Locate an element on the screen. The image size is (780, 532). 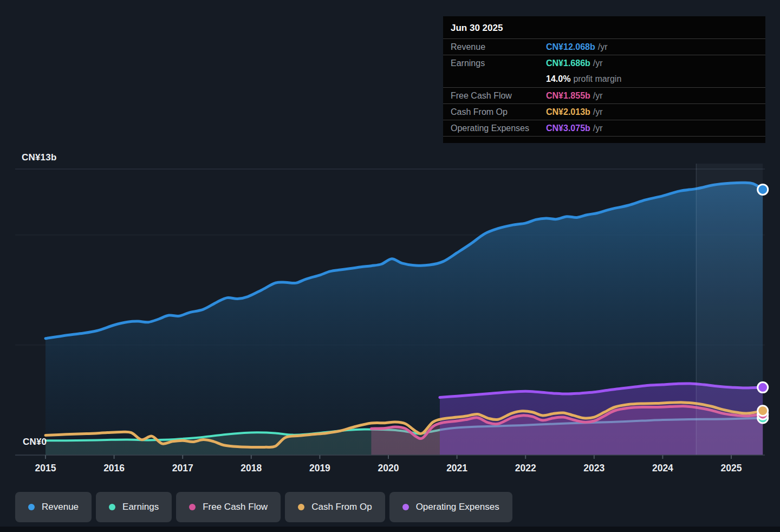
tooltip-row-profit-margin: 14.0%profit margin is located at coordinates (604, 79).